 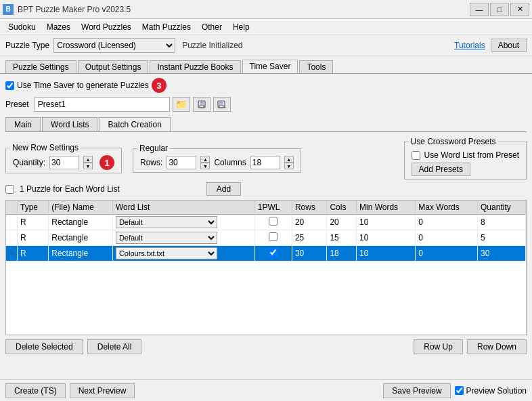 I want to click on next-preview-button: Next Preview, so click(x=103, y=391).